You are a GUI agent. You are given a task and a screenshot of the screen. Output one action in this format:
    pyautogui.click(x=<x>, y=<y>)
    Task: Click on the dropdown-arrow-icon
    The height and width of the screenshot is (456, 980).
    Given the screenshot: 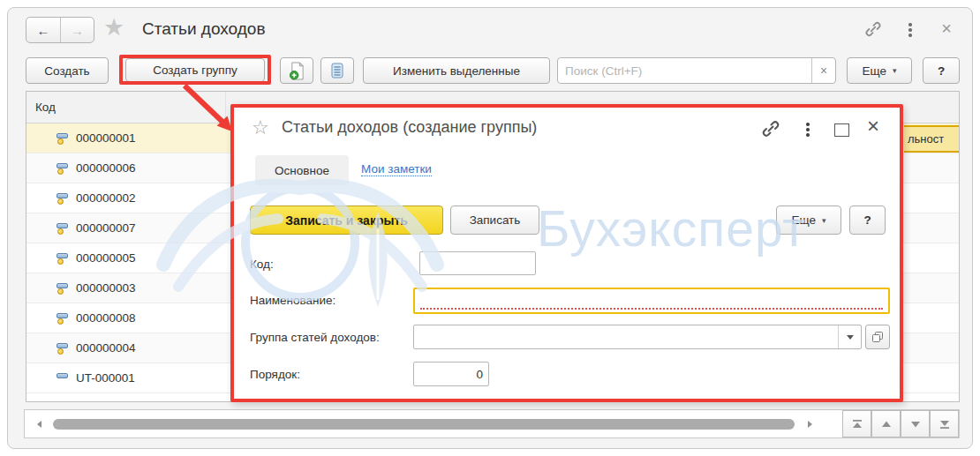 What is the action you would take?
    pyautogui.click(x=850, y=337)
    